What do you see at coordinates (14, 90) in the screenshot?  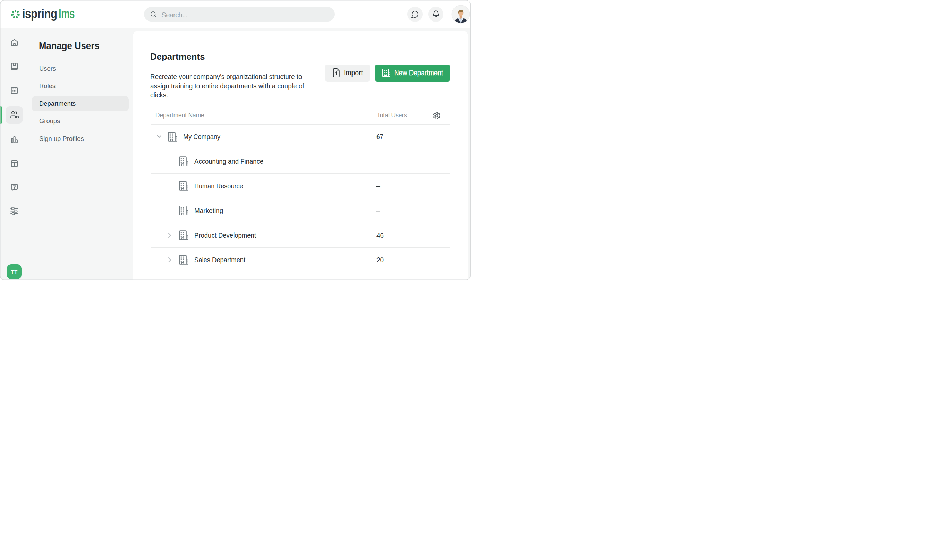 I see `rail-item-calendar` at bounding box center [14, 90].